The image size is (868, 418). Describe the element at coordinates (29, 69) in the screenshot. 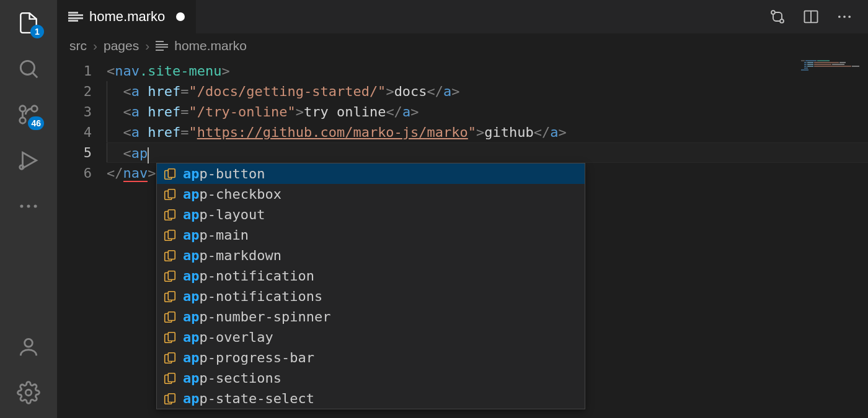

I see `search-icon` at that location.